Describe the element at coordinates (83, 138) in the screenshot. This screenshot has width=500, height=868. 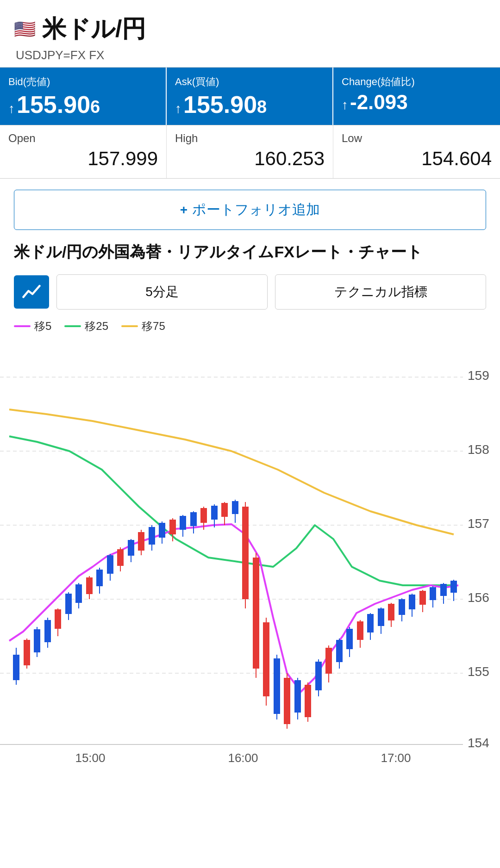
I see `open-label: Open` at that location.